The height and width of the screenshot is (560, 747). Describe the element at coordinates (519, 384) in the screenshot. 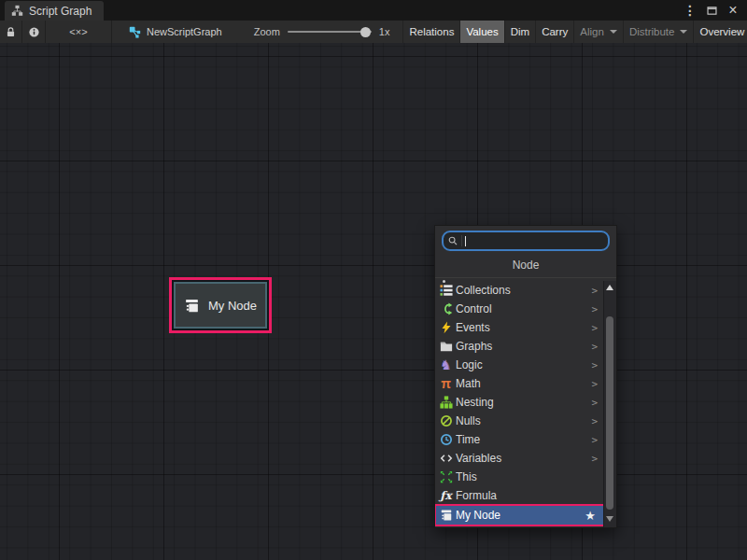

I see `finder-item-math: πMath>` at that location.